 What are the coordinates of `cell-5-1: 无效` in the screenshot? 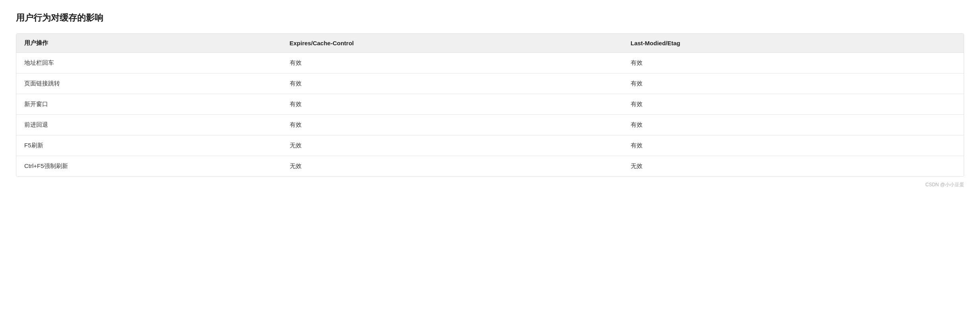 It's located at (452, 166).